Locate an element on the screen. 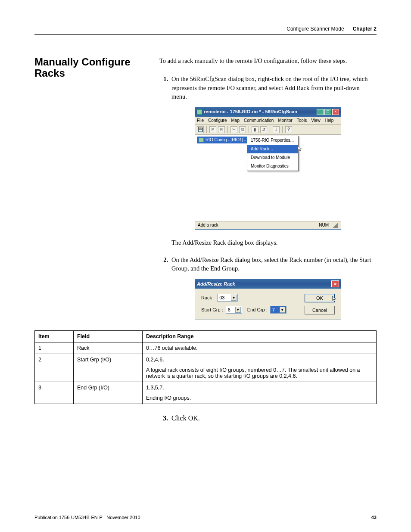 The height and width of the screenshot is (532, 411). info-table: Item Field Description Range 1 Rack 0…76… is located at coordinates (206, 367).